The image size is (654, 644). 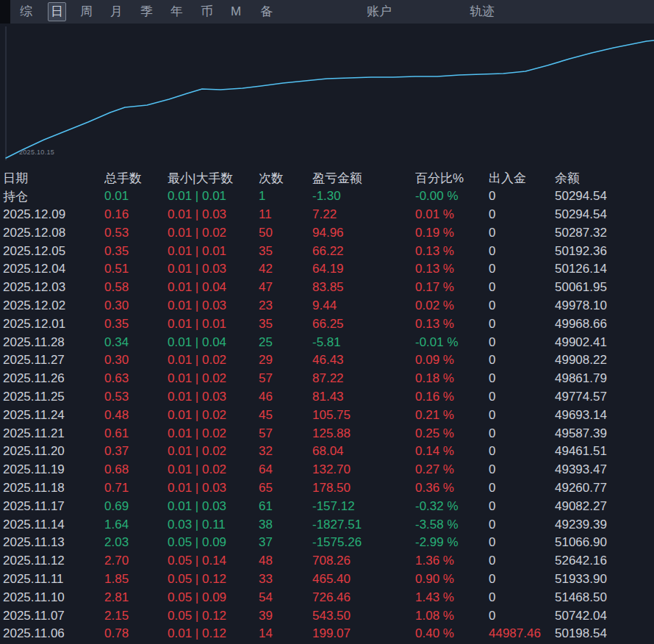 What do you see at coordinates (604, 269) in the screenshot?
I see `cell-balance: 50126.14` at bounding box center [604, 269].